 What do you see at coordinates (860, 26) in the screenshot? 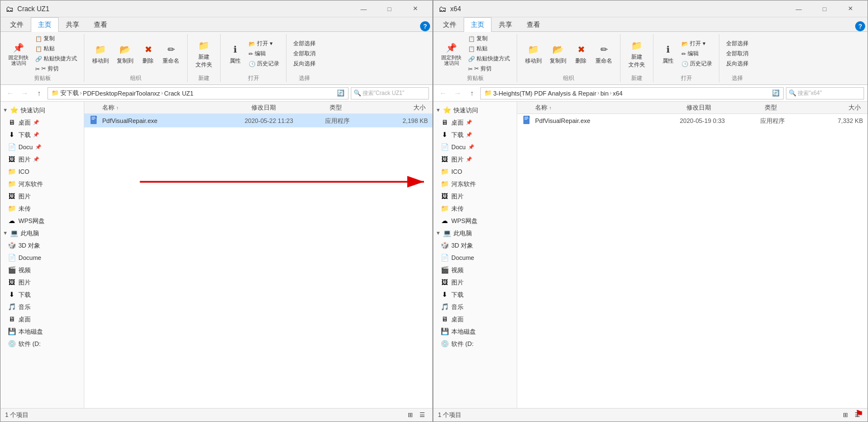
I see `right-help-btn: ?` at bounding box center [860, 26].